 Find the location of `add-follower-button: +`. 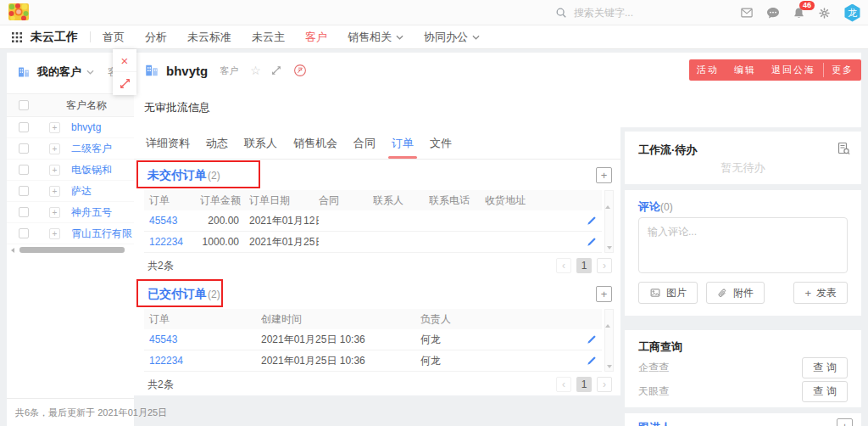

add-follower-button: + is located at coordinates (844, 423).